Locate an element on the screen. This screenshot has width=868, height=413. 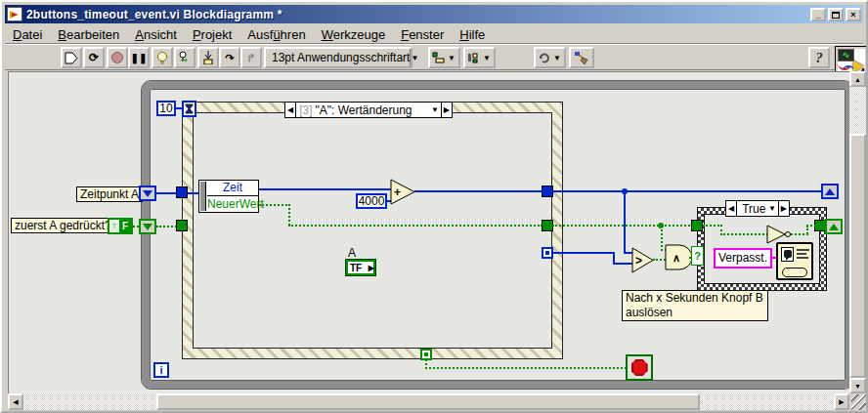
shift-register-right-green is located at coordinates (834, 227).